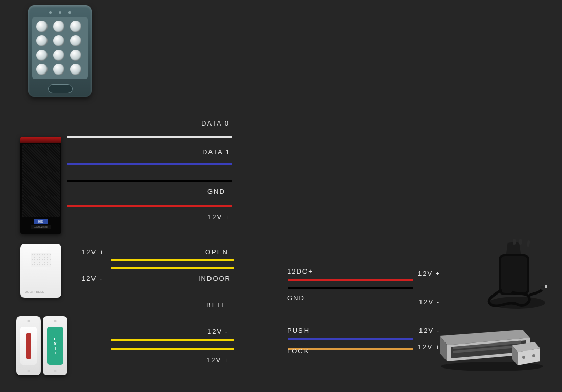 The height and width of the screenshot is (392, 562). Describe the element at coordinates (217, 252) in the screenshot. I see `label-bell-right-top: OPEN` at that location.